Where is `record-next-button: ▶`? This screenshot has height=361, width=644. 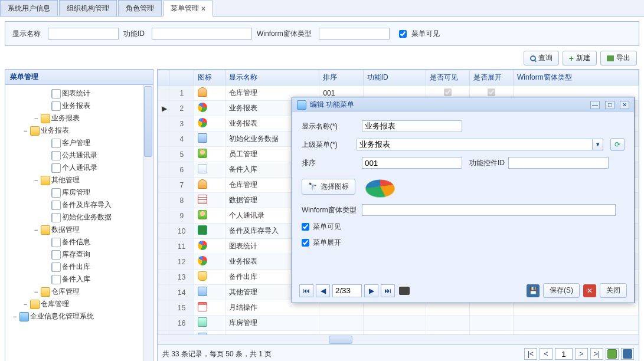
record-next-button: ▶ is located at coordinates (371, 291).